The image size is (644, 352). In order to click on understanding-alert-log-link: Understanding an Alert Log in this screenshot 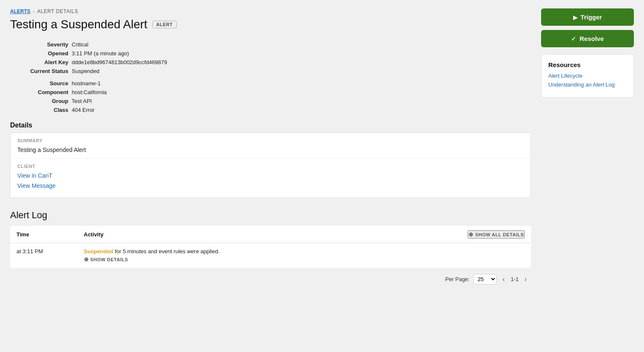, I will do `click(587, 84)`.